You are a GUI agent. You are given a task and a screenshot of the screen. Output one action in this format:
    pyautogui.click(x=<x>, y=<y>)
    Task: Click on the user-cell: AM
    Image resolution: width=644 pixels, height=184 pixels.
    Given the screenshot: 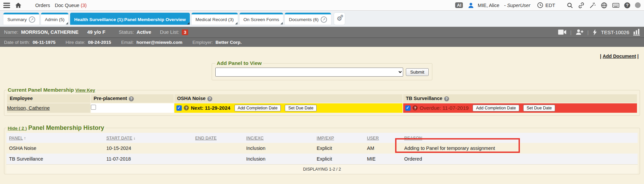 What is the action you would take?
    pyautogui.click(x=383, y=148)
    